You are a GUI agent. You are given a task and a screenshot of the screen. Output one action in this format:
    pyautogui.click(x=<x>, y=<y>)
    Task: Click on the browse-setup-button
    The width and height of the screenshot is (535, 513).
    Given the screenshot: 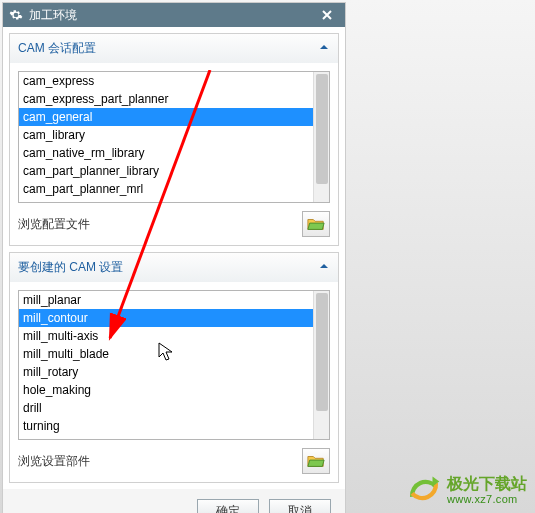 What is the action you would take?
    pyautogui.click(x=316, y=461)
    